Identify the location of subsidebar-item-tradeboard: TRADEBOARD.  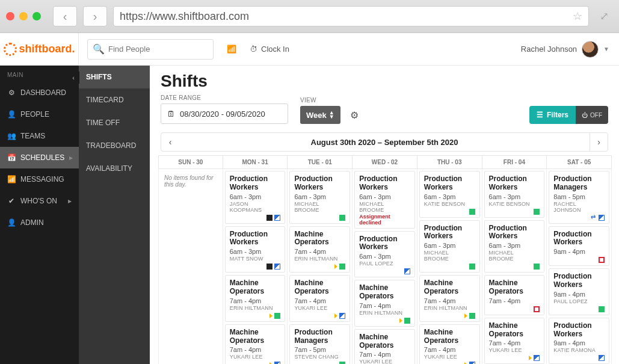
(114, 146).